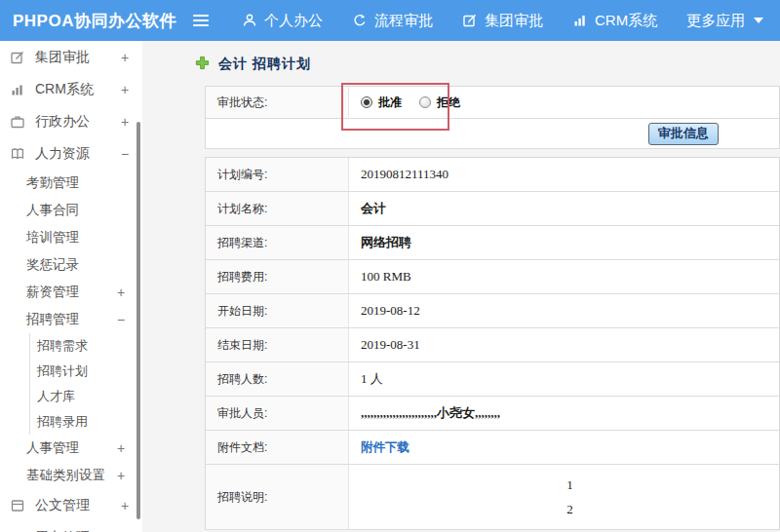  I want to click on field-label: 附件文档:, so click(277, 447).